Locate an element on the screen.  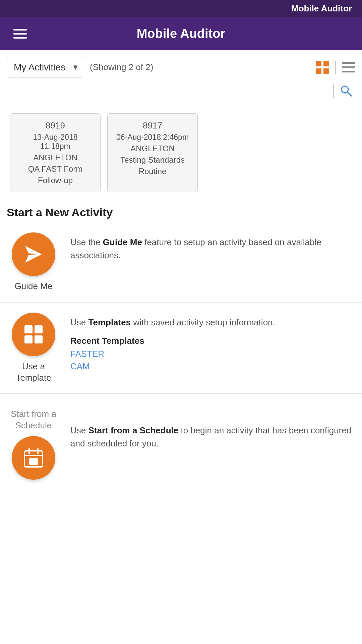
filter-dropdown: My Activities All Activities is located at coordinates (45, 67).